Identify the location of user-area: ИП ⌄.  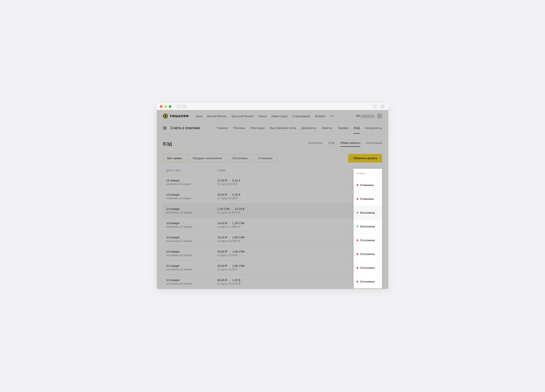
(369, 116).